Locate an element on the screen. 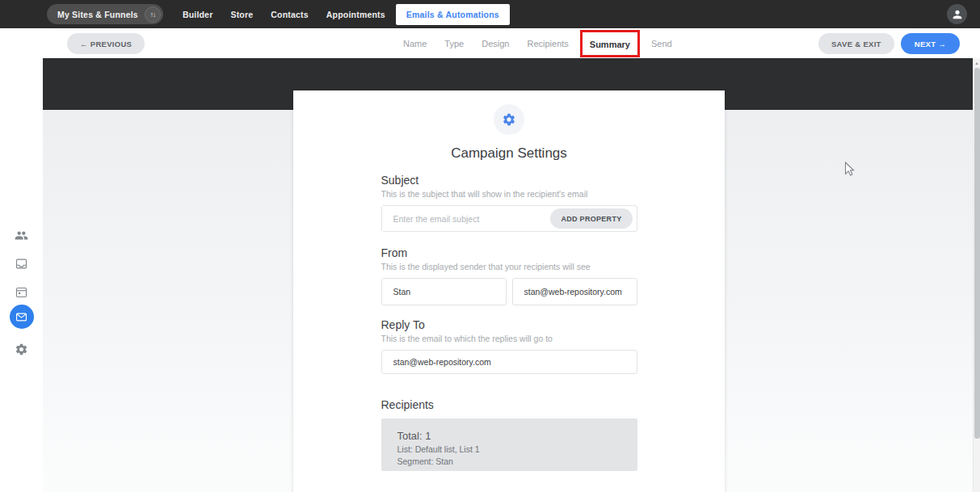 The width and height of the screenshot is (980, 492). wizard-steps: Name Type Design Recipients Summary Send is located at coordinates (538, 44).